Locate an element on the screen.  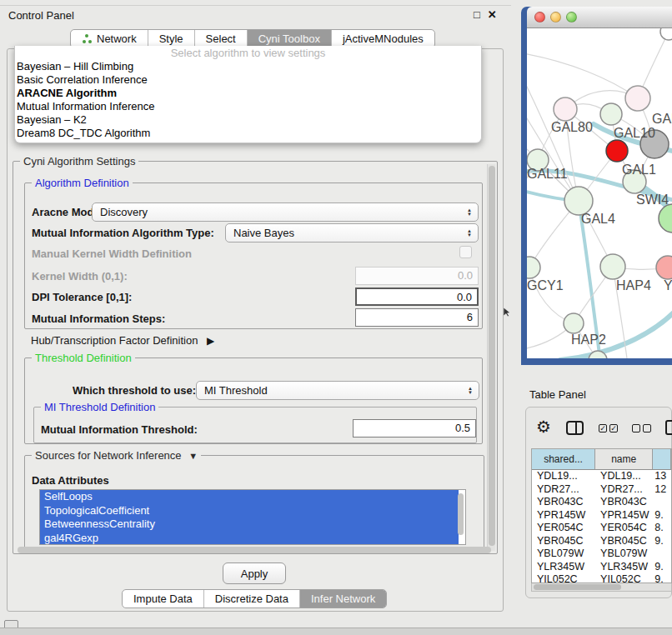
table-row: YDL19...YDL19...13 is located at coordinates (602, 477).